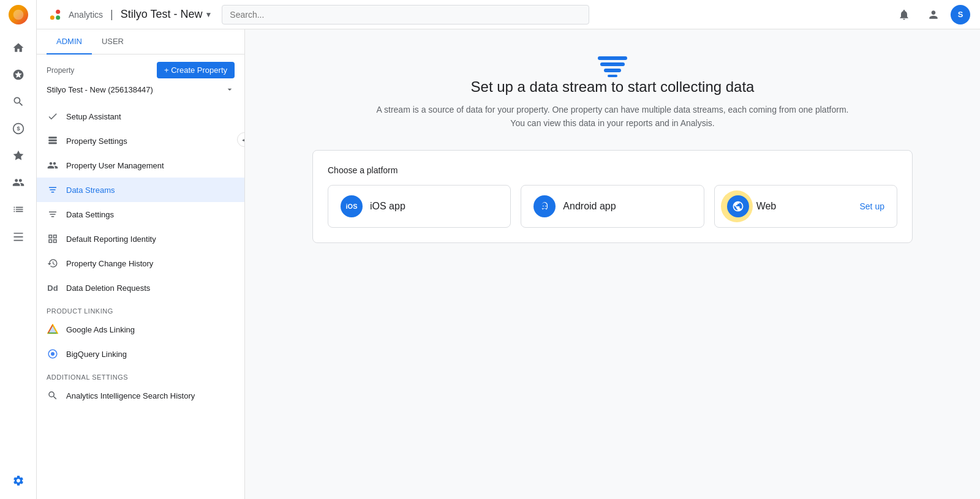 The image size is (980, 499). I want to click on sidebar-item-google-ads-linking-label: Google Ads Linking, so click(100, 329).